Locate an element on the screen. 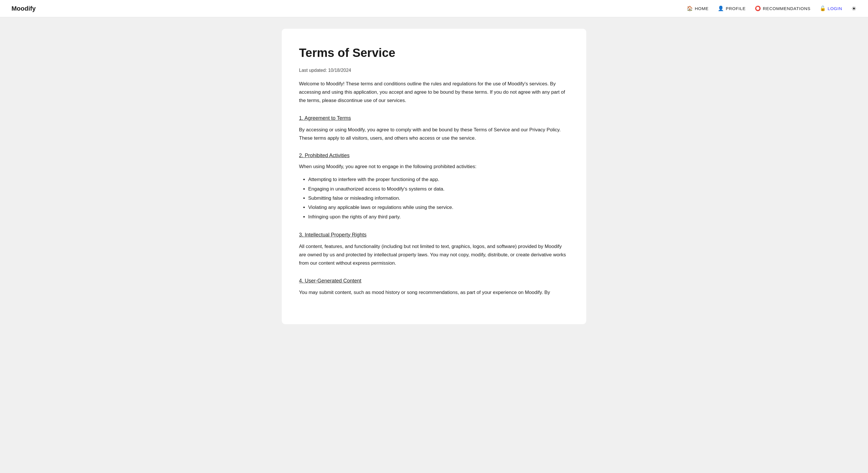 The image size is (868, 473). recommendations-icon: ⭕ is located at coordinates (758, 8).